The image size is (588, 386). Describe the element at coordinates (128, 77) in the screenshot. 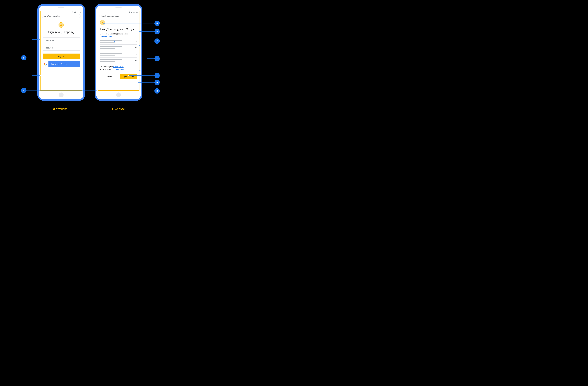

I see `agree-button-label: Agree and link` at that location.